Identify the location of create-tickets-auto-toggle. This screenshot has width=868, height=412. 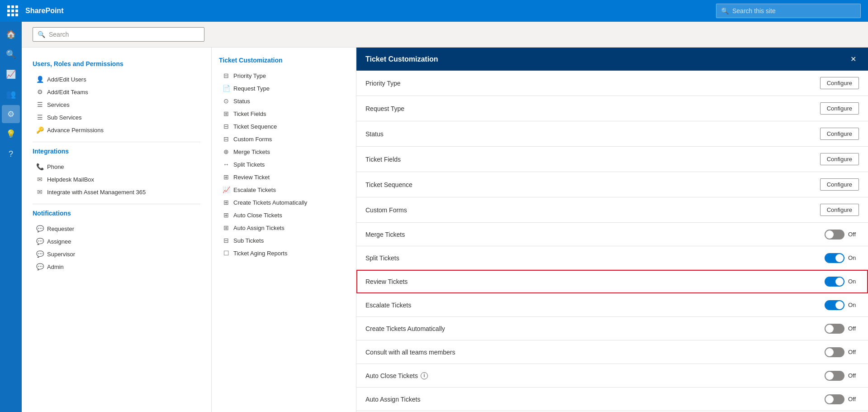
(835, 329).